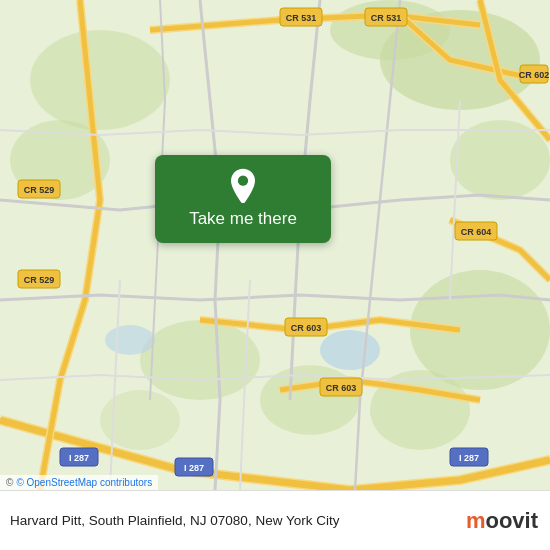 This screenshot has width=550, height=550. Describe the element at coordinates (534, 75) in the screenshot. I see `svg-text: CR 602` at that location.